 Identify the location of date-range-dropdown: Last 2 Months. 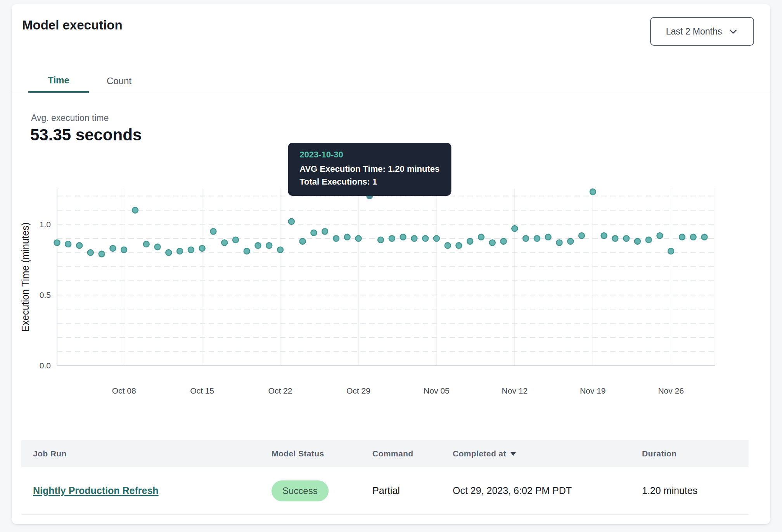
(702, 31).